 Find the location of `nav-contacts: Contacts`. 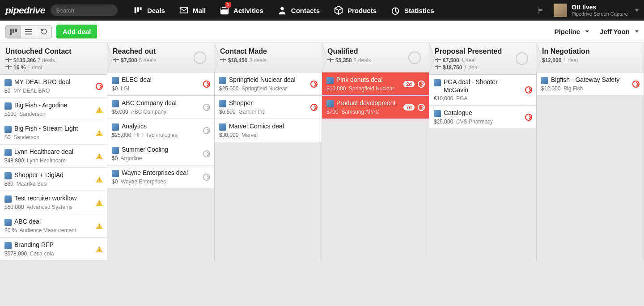

nav-contacts: Contacts is located at coordinates (298, 10).